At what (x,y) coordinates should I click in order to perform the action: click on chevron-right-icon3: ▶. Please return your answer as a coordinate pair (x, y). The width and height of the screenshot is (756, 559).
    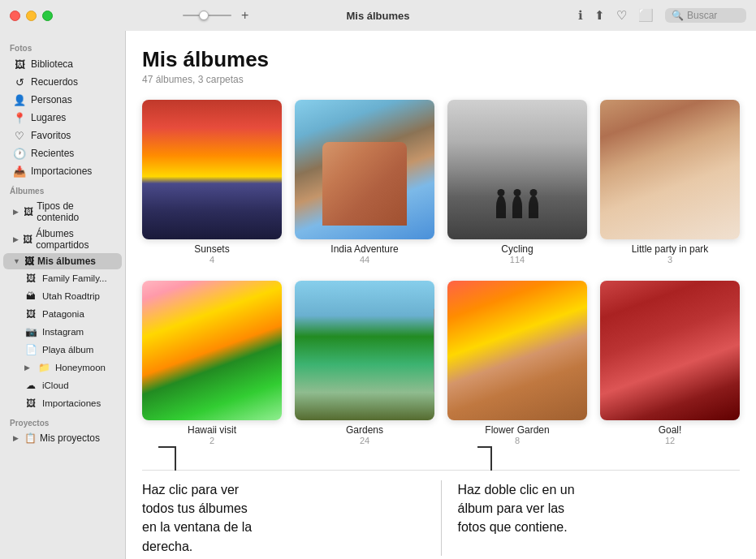
    Looking at the image, I should click on (28, 368).